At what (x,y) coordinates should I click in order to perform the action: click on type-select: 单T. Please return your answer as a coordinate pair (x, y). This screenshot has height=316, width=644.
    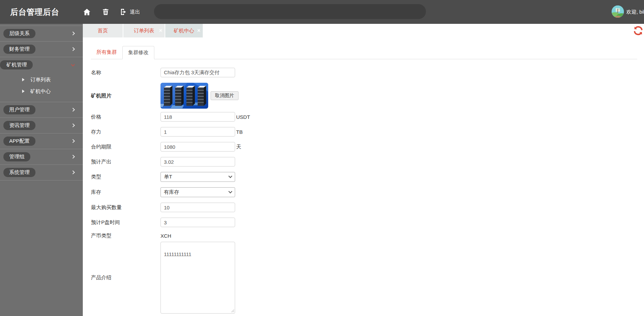
    Looking at the image, I should click on (198, 177).